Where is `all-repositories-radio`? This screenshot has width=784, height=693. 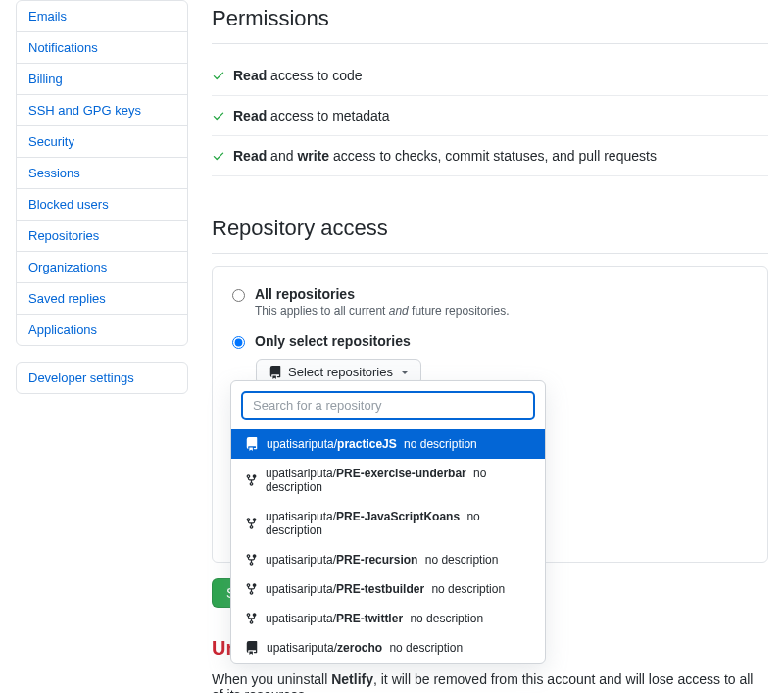
all-repositories-radio is located at coordinates (239, 296).